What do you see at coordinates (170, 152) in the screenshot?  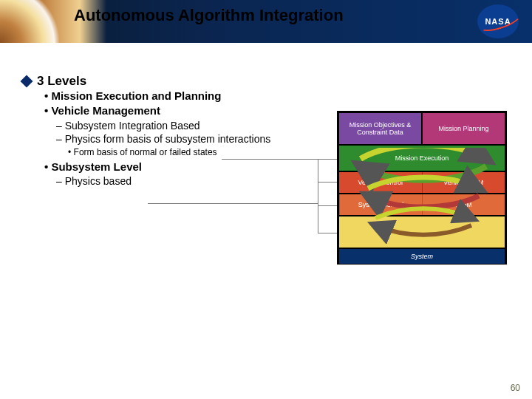 I see `outline-subsubitem-states: Form basis of normal or failed states` at bounding box center [170, 152].